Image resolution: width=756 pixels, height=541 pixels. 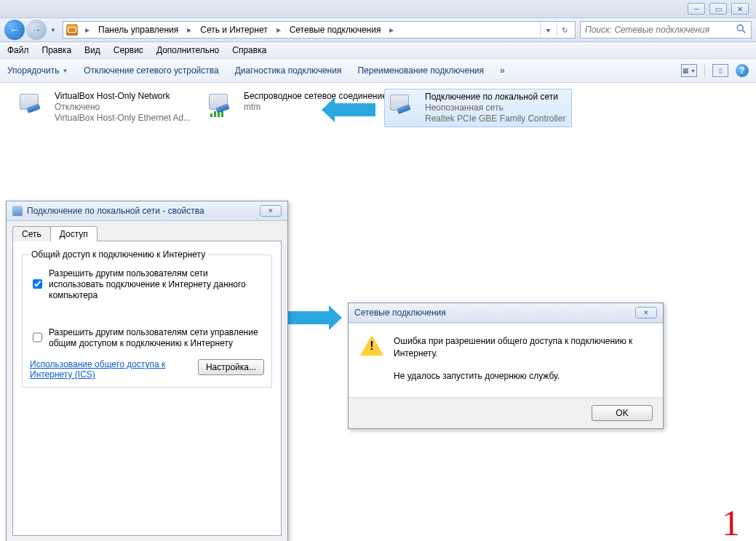 I want to click on more-commands: », so click(x=502, y=71).